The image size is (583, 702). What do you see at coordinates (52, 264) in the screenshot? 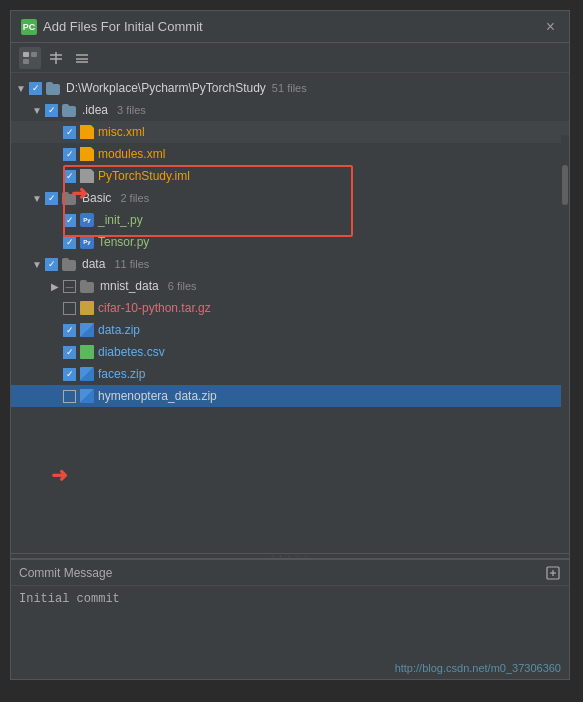
I see `data-checkbox` at bounding box center [52, 264].